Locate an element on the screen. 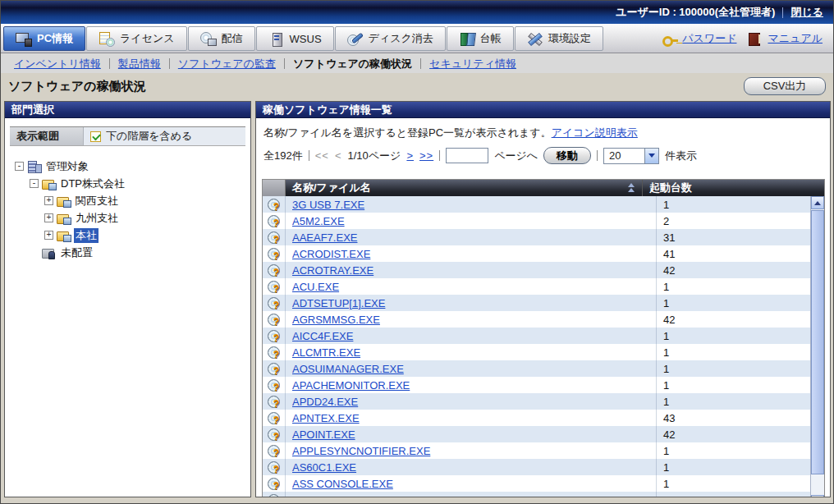 This screenshot has height=504, width=834. file-name-link: AICC4F.EXE is located at coordinates (323, 337).